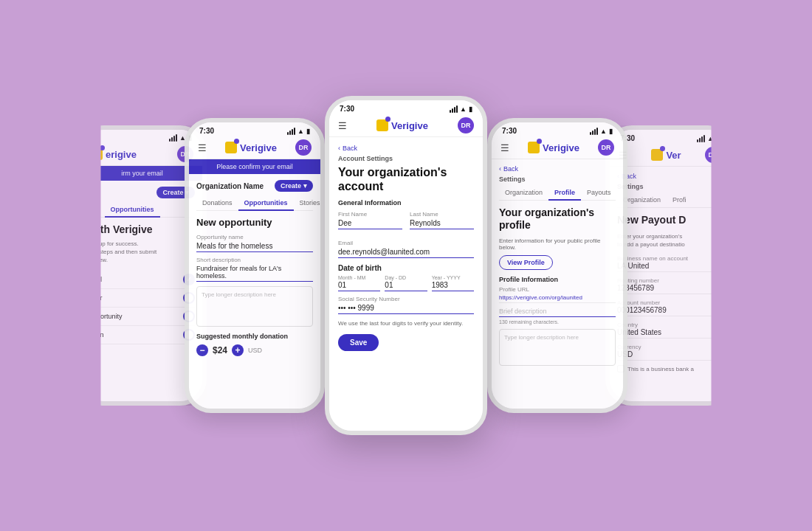  Describe the element at coordinates (301, 131) in the screenshot. I see `wifi-icon-2: ▲` at that location.